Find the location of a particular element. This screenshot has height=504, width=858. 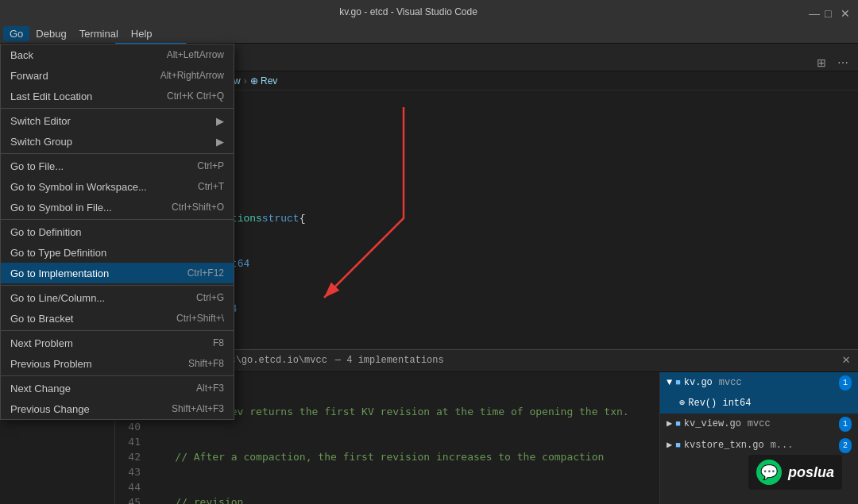

impl-group-label: kvstore_txn.go is located at coordinates (725, 446).